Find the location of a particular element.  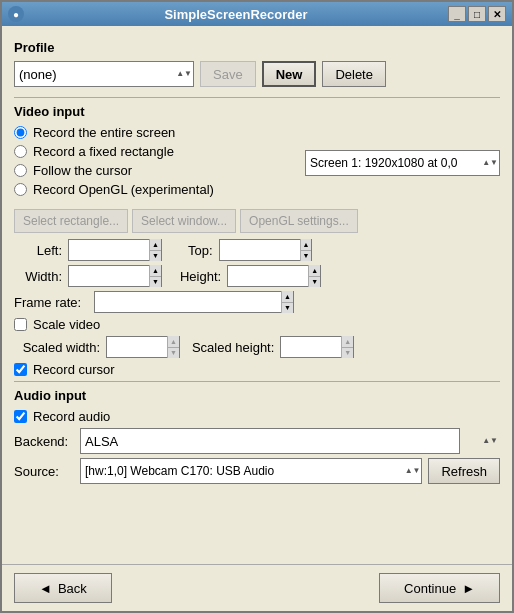

record-audio-checkbox is located at coordinates (20, 416).